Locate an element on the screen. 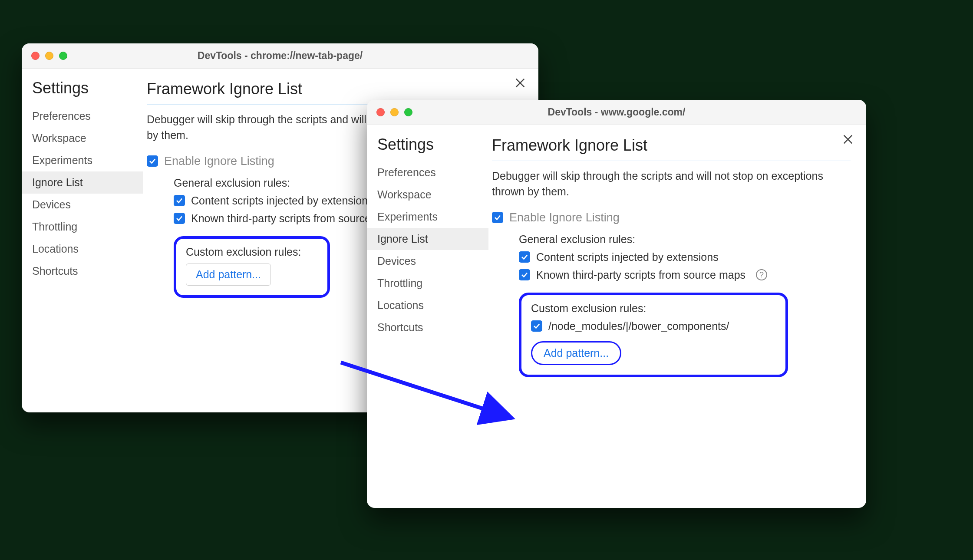  custom-pattern-label: /node_modules/|/bower_components/ is located at coordinates (639, 326).